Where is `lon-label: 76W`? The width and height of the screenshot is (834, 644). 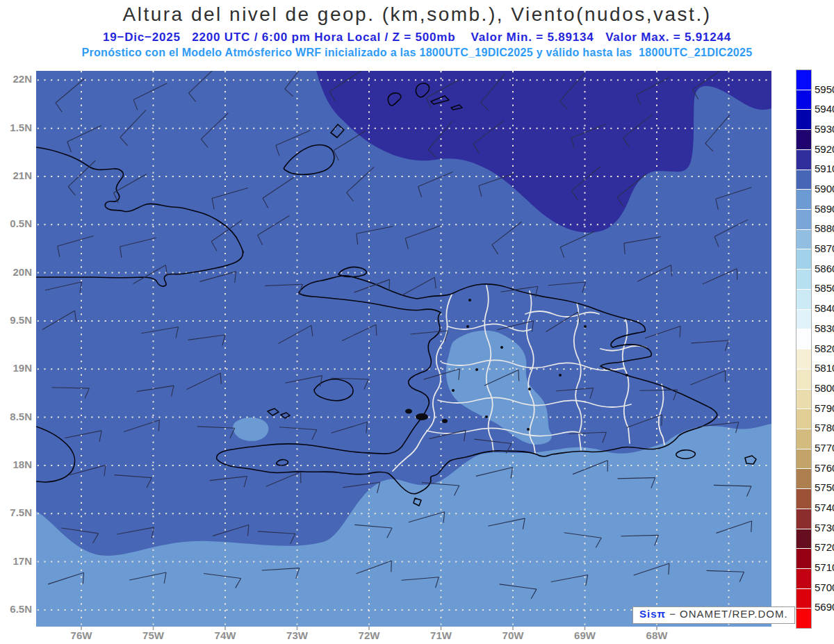 lon-label: 76W is located at coordinates (81, 635).